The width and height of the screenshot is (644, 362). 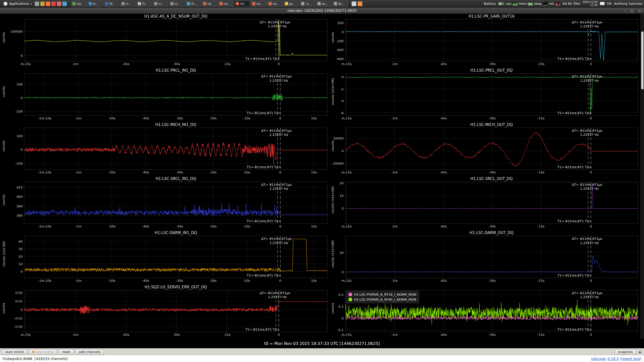 I want to click on expand-arrow: ▲, so click(x=640, y=352).